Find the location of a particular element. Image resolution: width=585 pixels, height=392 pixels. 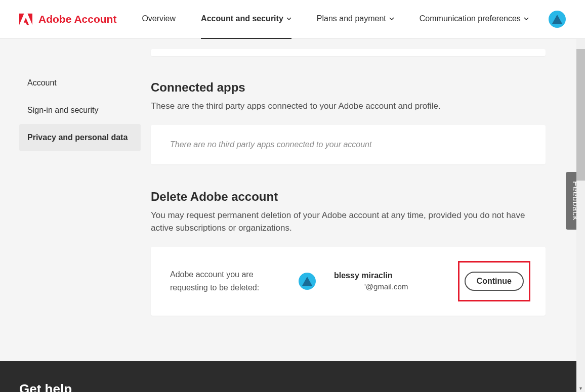

sidebar-item-signin: Sign-in and security is located at coordinates (80, 110).